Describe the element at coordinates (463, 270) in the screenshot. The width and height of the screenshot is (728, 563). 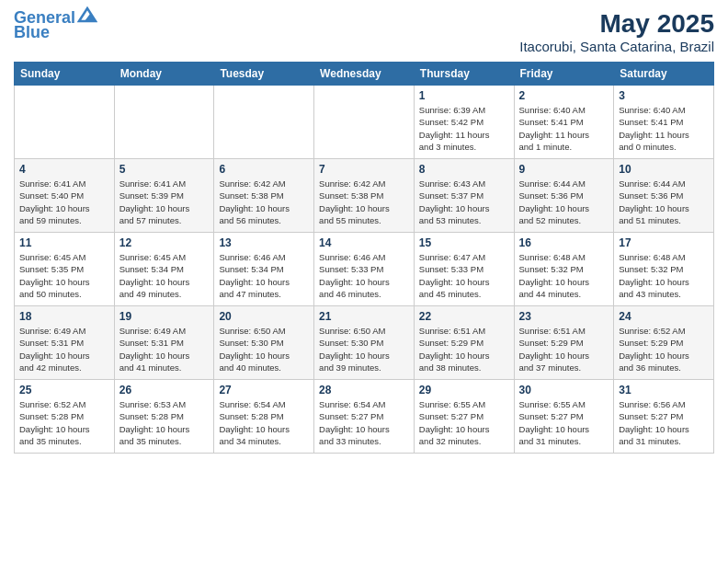
I see `calendar-cell: 15Sunrise: 6:47 AM Sunset: 5:33 PM Dayli…` at that location.